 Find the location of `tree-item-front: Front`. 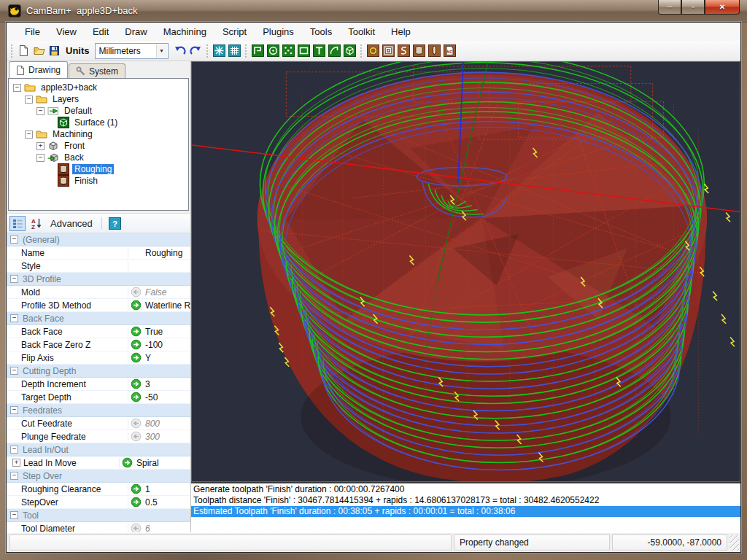

tree-item-front: Front is located at coordinates (74, 146).